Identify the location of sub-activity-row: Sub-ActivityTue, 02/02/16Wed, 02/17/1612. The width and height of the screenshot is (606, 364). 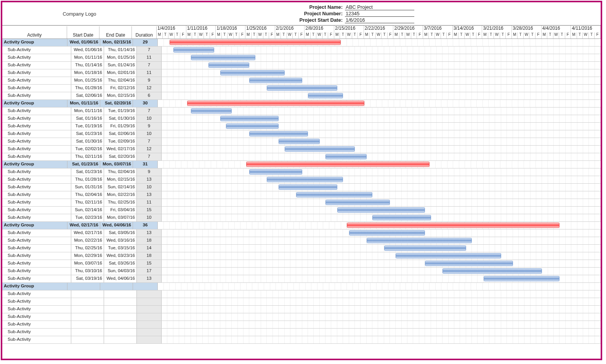
(301, 149).